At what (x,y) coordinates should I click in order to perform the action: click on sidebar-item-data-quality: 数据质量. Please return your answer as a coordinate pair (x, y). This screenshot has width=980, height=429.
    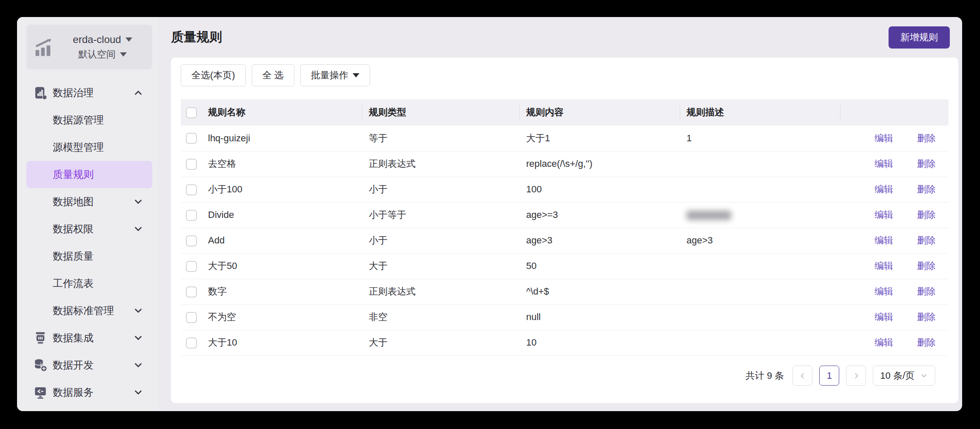
    Looking at the image, I should click on (89, 256).